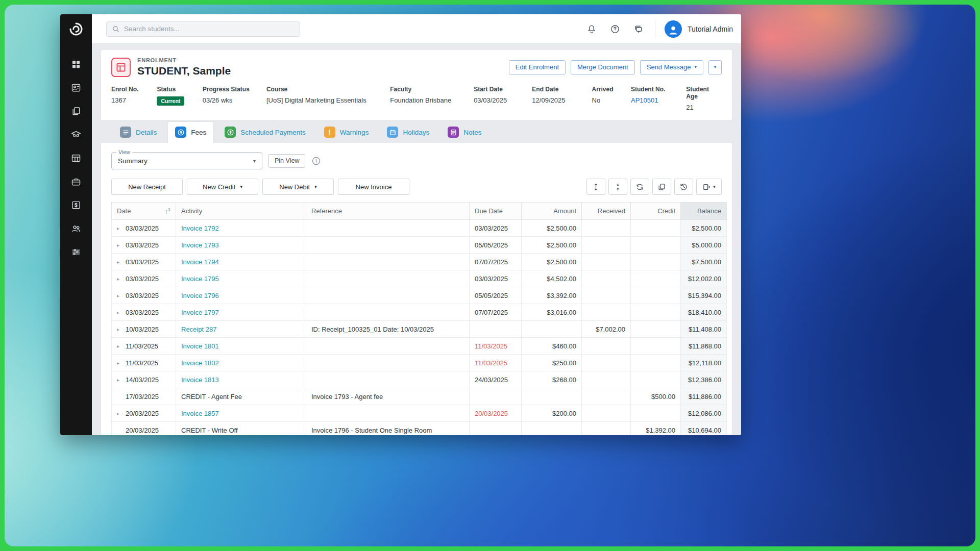  What do you see at coordinates (76, 29) in the screenshot?
I see `app-logo-icon` at bounding box center [76, 29].